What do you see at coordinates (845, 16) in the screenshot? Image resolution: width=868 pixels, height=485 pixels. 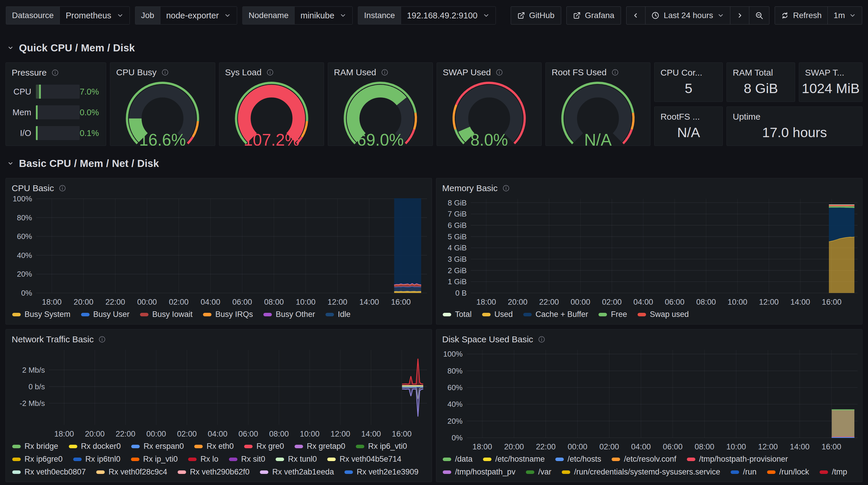 I see `refresh-interval-button: 1m` at bounding box center [845, 16].